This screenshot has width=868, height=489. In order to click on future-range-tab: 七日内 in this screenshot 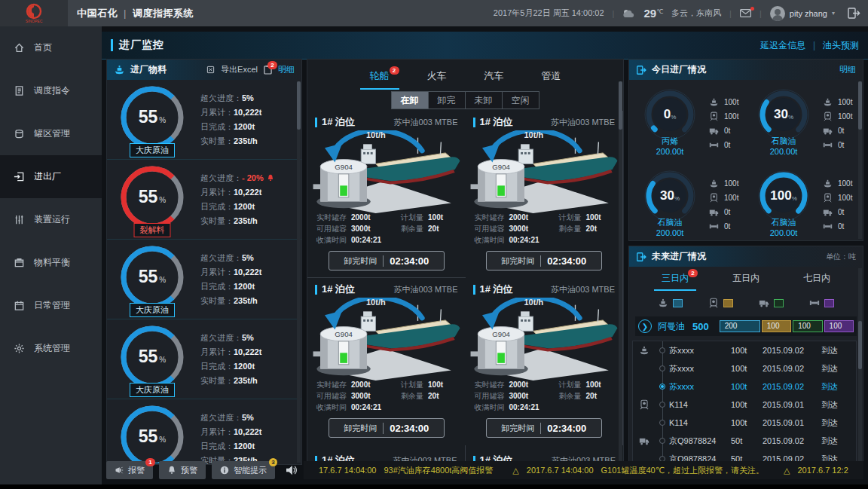, I will do `click(817, 282)`.